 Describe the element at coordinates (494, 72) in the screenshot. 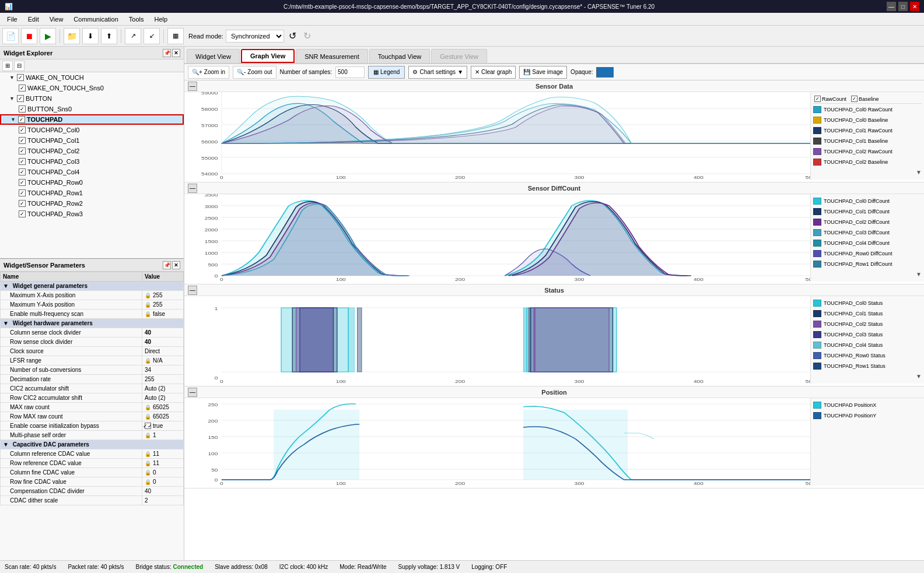

I see `clear-graph-button: ✕ Clear graph` at that location.